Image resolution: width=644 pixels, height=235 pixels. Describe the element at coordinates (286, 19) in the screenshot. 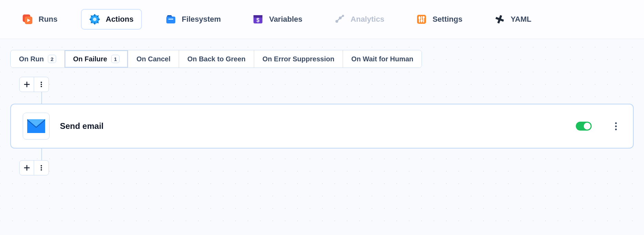

I see `tab-label: Variables` at that location.